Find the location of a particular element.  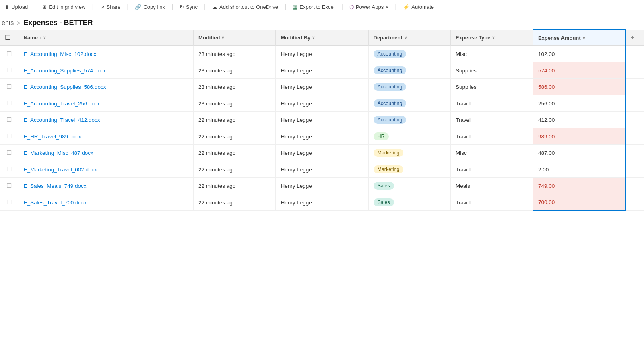

select-all-header: ☐ is located at coordinates (9, 38).